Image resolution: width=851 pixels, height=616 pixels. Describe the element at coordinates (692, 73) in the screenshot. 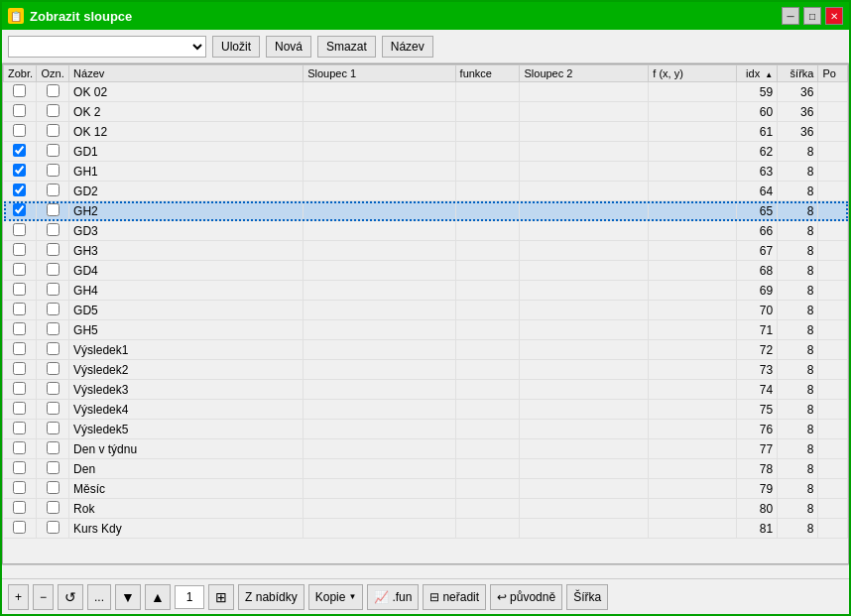

I see `header-fxy: f (x, y)` at that location.